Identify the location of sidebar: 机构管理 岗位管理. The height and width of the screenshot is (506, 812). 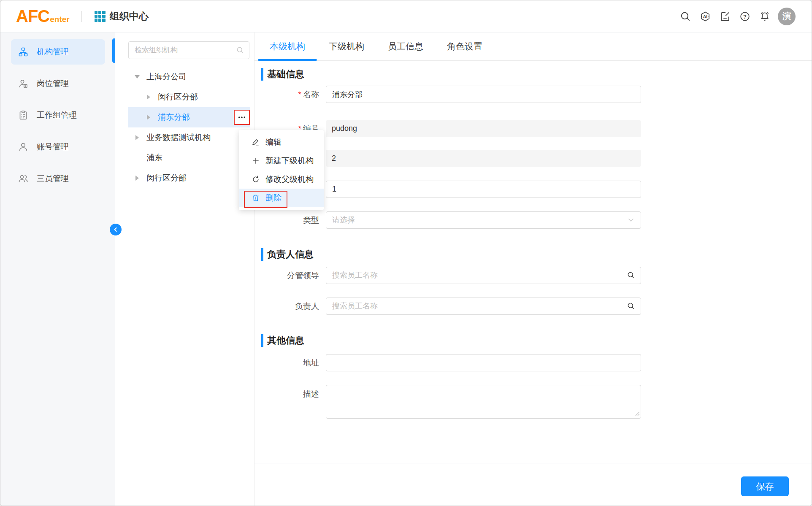
(58, 269).